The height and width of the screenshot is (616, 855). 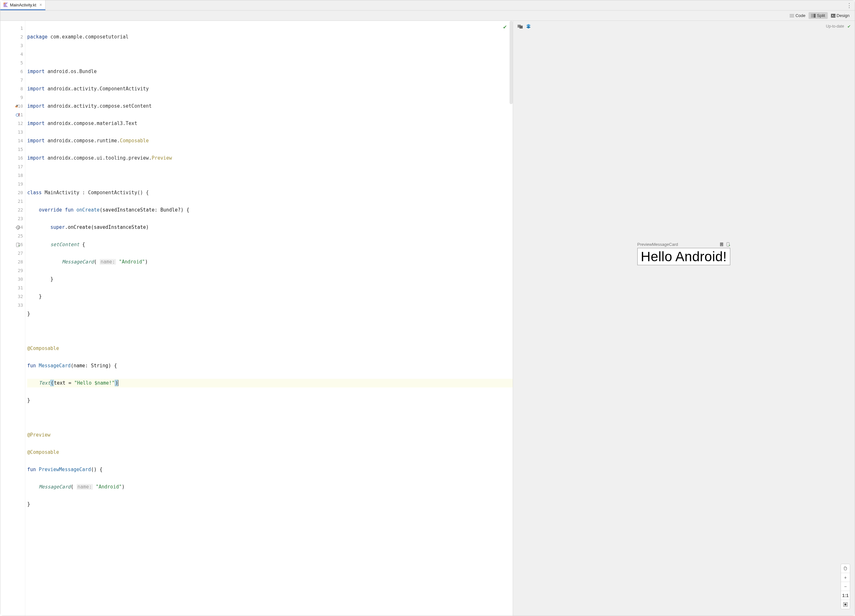 I want to click on preview-layers-icon, so click(x=529, y=26).